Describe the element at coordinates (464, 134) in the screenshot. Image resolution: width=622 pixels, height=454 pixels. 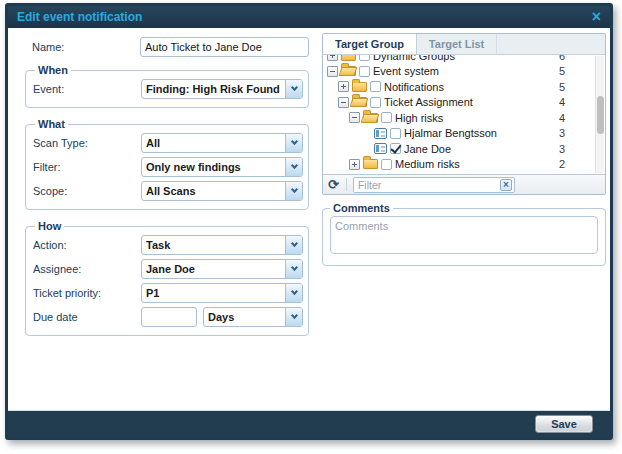
I see `tree-row: Hjalmar Bengtsson3` at that location.